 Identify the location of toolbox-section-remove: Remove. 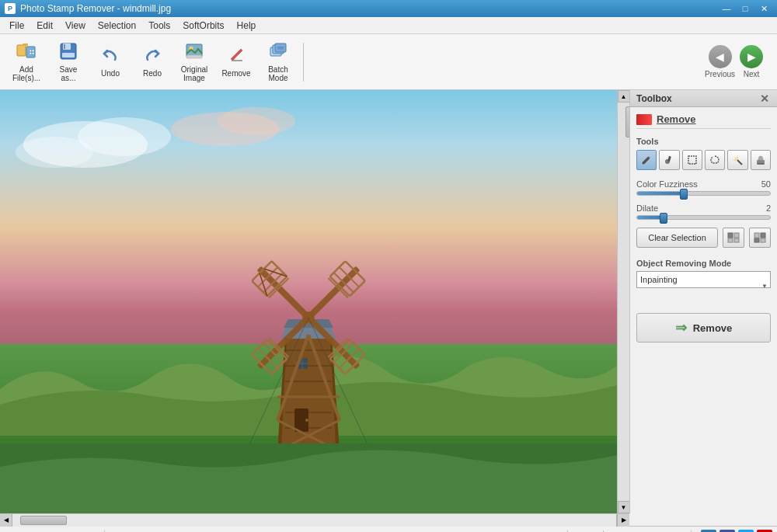
(704, 121).